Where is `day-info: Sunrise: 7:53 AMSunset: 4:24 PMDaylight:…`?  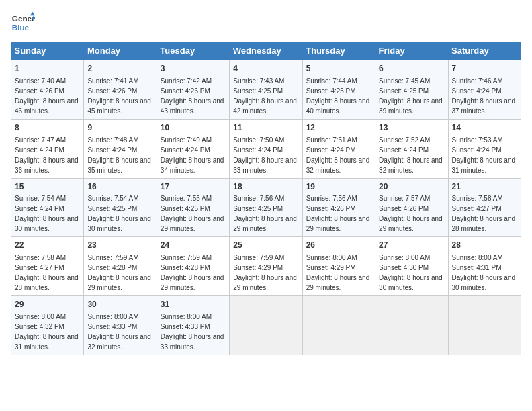 day-info: Sunrise: 7:53 AMSunset: 4:24 PMDaylight:… is located at coordinates (484, 155).